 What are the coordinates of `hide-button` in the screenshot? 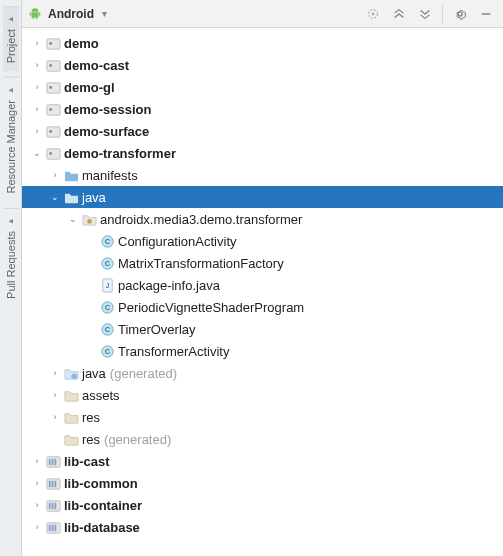 It's located at (486, 14).